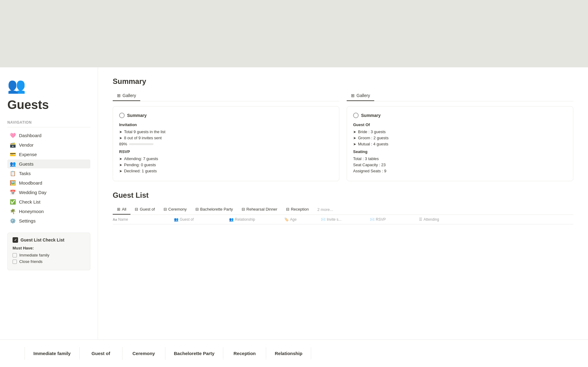 Image resolution: width=588 pixels, height=367 pixels. Describe the element at coordinates (13, 145) in the screenshot. I see `vendor-icon: 🗃️` at that location.